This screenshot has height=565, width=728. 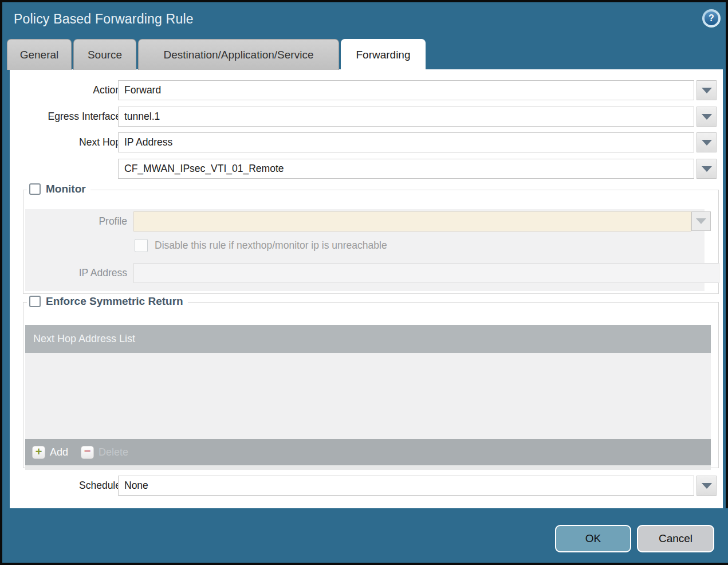 I want to click on next-hop-address-list-header-label: Next Hop Address List, so click(x=84, y=339).